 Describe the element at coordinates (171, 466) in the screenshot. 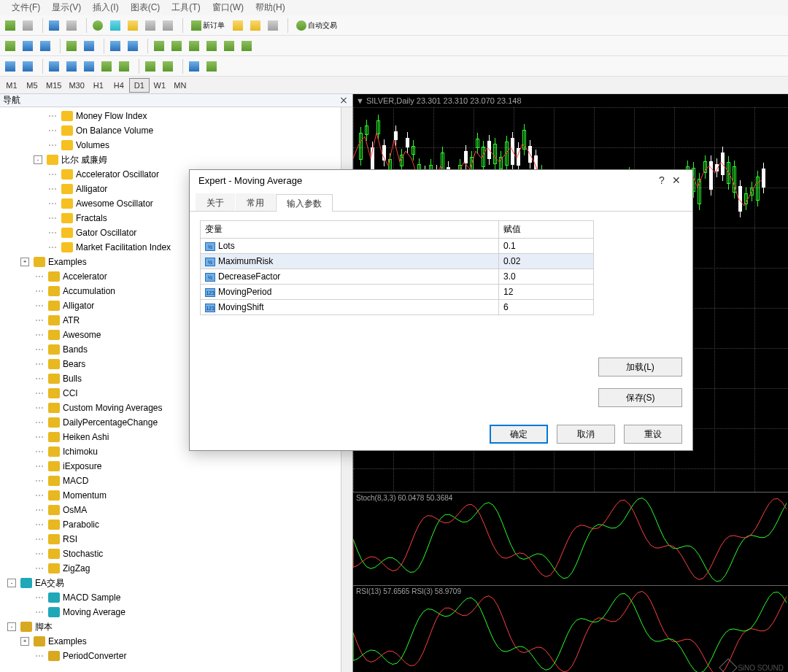

I see `tree-item: ⋯iExposure` at that location.